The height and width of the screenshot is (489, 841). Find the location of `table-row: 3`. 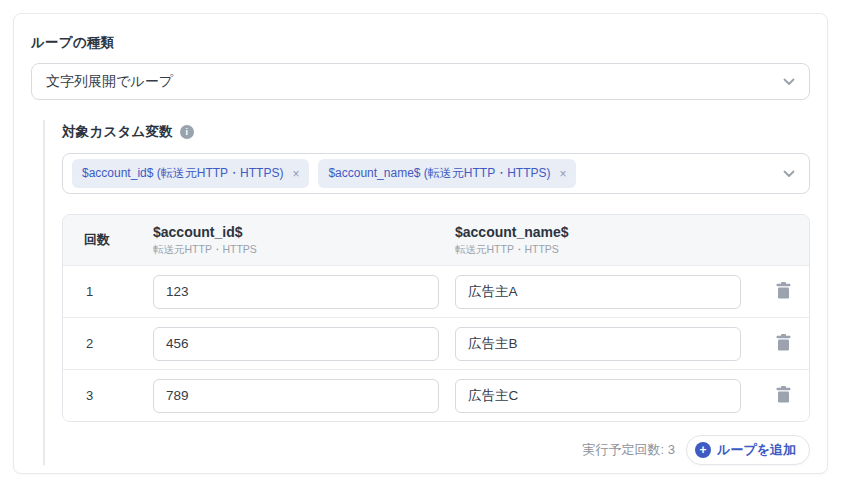

table-row: 3 is located at coordinates (436, 395).